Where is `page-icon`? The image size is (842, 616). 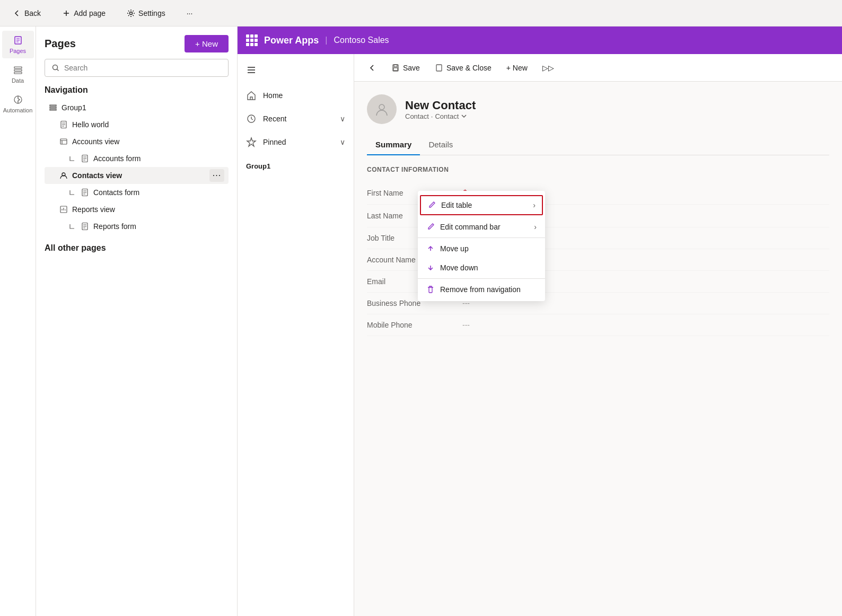 page-icon is located at coordinates (64, 125).